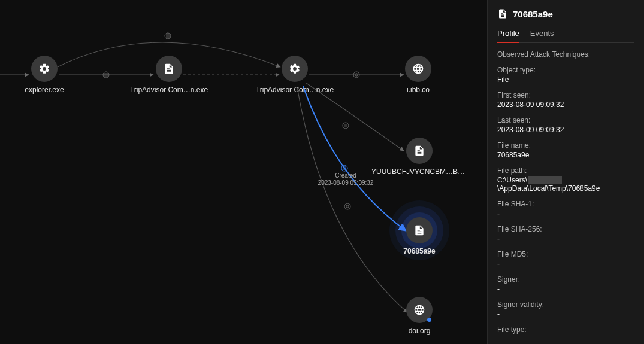  What do you see at coordinates (545, 180) in the screenshot?
I see `redacted-block` at bounding box center [545, 180].